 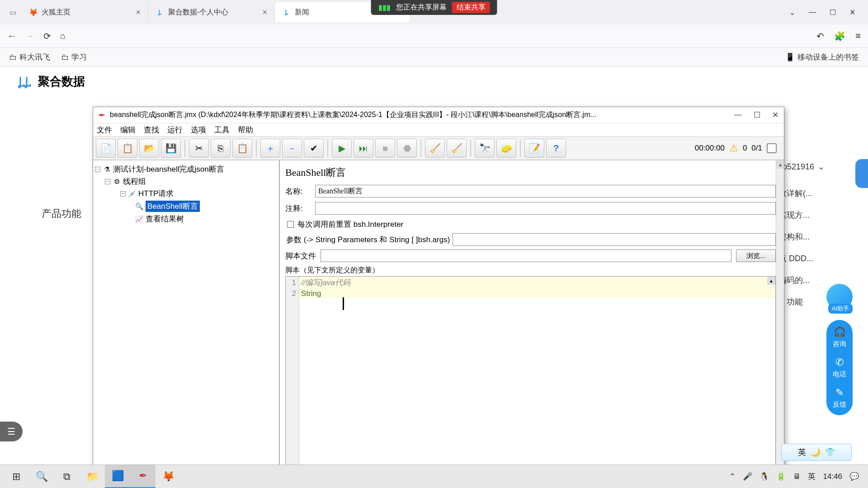 I want to click on firefox-taskbar-button: 🦊, so click(x=168, y=477).